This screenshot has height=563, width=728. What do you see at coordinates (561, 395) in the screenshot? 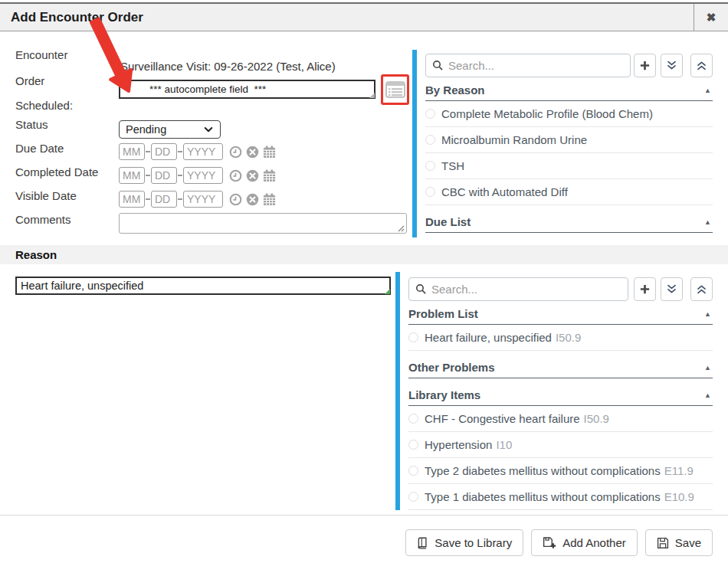
I see `section-header-library-items: Library Items ▲` at bounding box center [561, 395].